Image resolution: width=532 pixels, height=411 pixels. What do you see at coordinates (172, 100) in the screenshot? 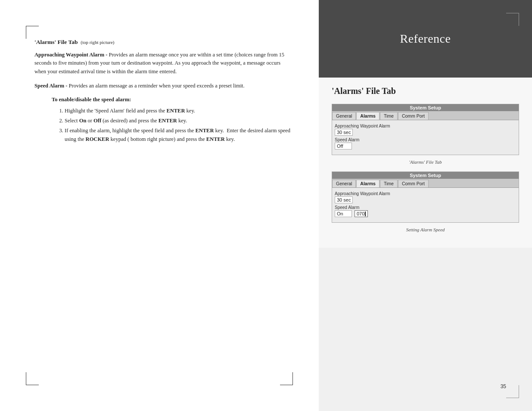
I see `steps-title: To enable/disable the speed alarm:` at bounding box center [172, 100].